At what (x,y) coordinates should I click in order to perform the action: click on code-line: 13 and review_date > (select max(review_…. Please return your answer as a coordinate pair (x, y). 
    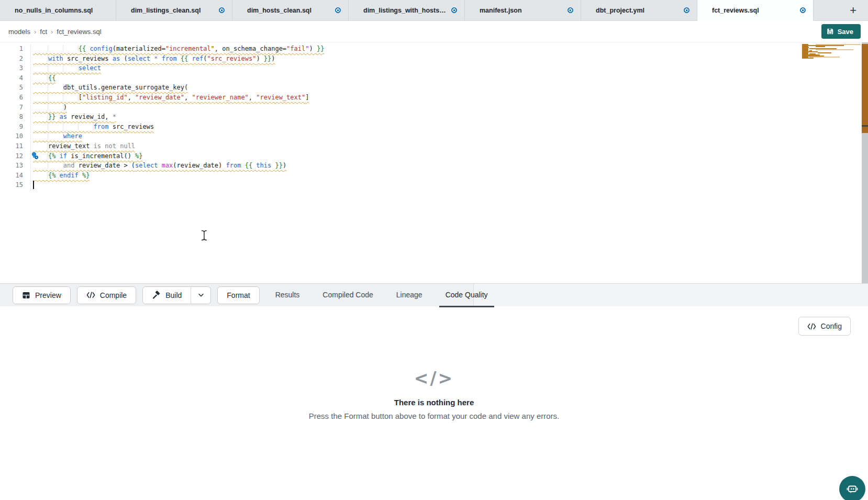
    Looking at the image, I should click on (434, 165).